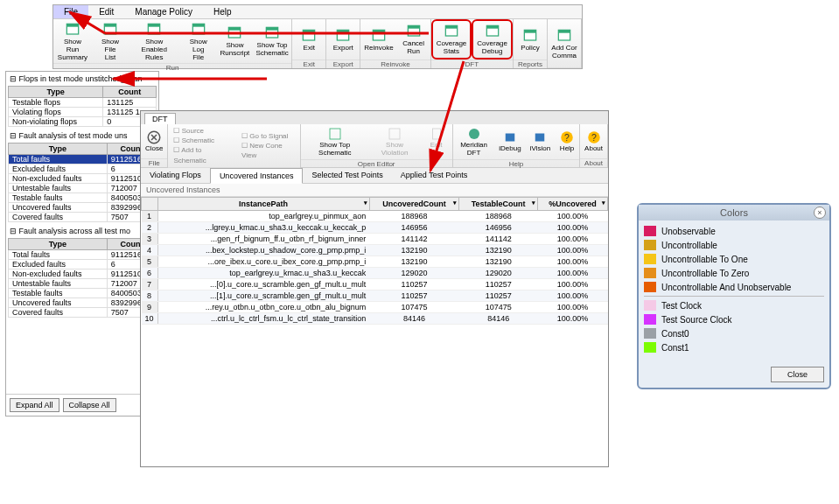 This screenshot has height=504, width=839. I want to click on tree-row: Testable flops131125, so click(82, 103).